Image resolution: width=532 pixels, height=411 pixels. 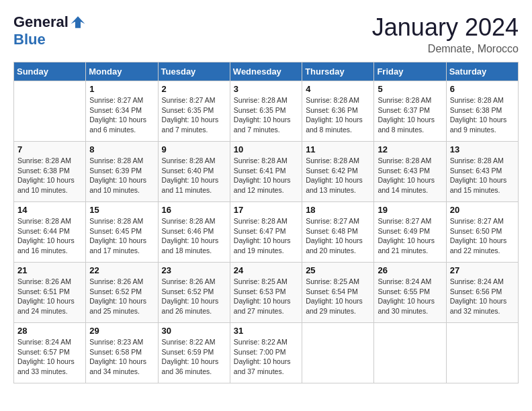 What do you see at coordinates (50, 330) in the screenshot?
I see `day-number: 28` at bounding box center [50, 330].